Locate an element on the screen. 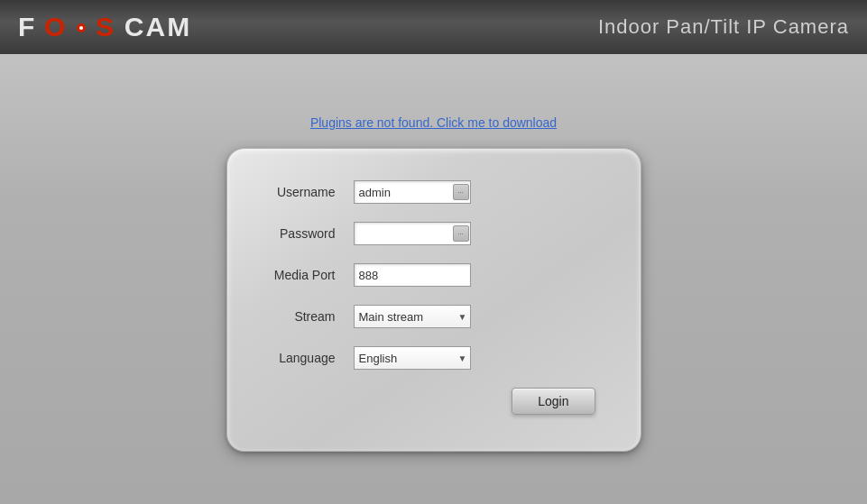 The height and width of the screenshot is (504, 867). media-port-input is located at coordinates (412, 275).